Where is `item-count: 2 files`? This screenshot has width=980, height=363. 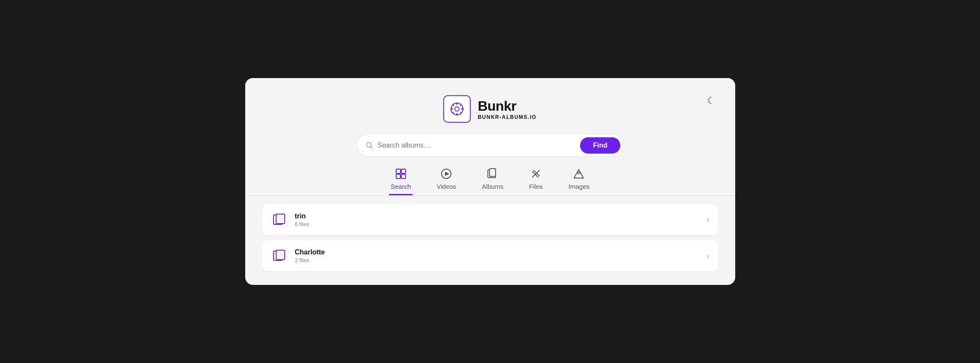 item-count: 2 files is located at coordinates (501, 260).